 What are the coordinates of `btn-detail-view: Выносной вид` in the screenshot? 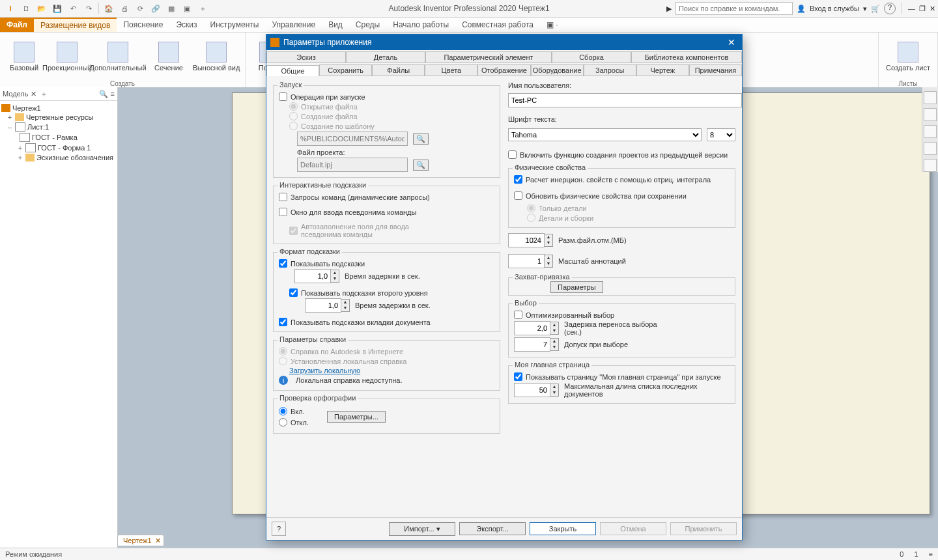 It's located at (216, 57).